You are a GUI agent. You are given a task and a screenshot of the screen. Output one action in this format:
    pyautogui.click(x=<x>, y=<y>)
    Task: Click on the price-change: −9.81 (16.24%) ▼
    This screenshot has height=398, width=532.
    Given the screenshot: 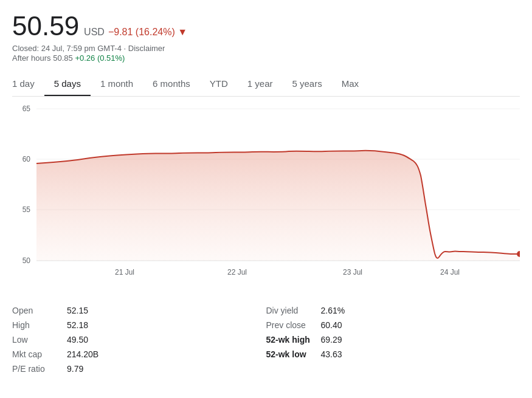 What is the action you would take?
    pyautogui.click(x=148, y=32)
    